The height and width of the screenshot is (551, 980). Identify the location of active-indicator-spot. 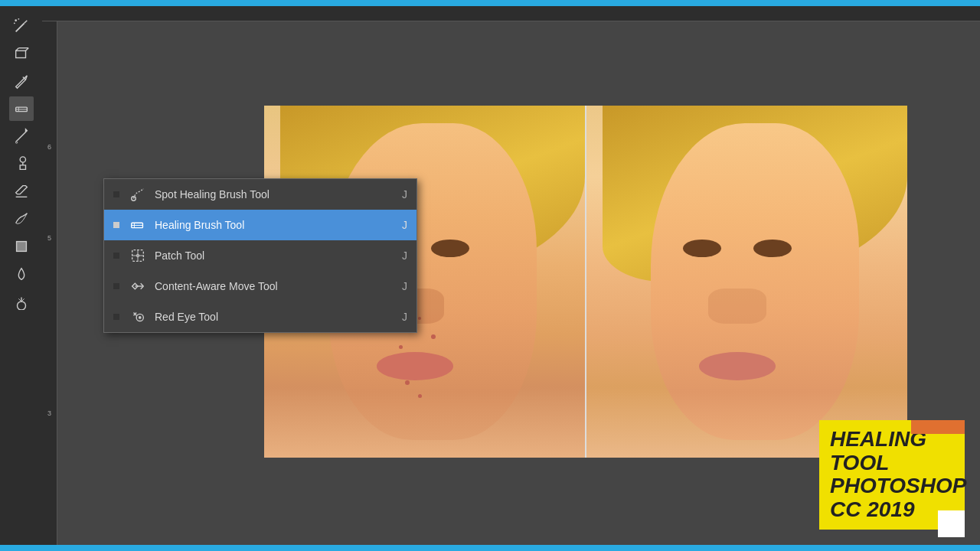
(116, 194).